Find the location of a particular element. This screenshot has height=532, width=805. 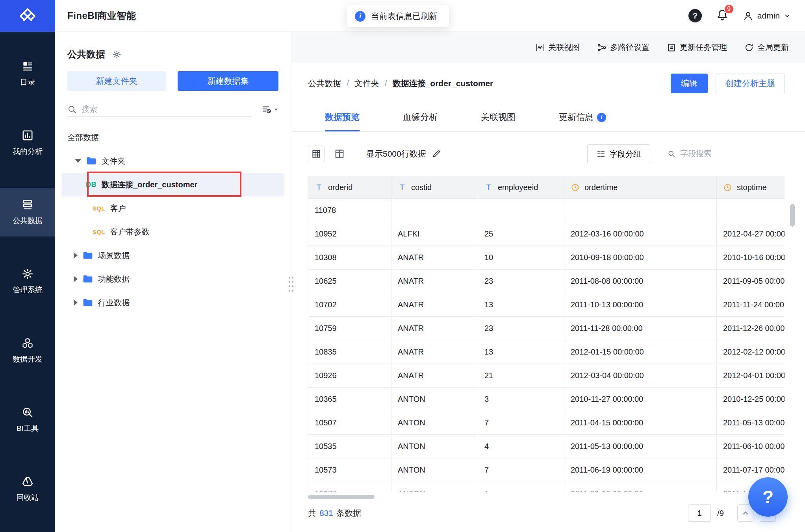

column-header-ordertime: ordertime is located at coordinates (640, 187).